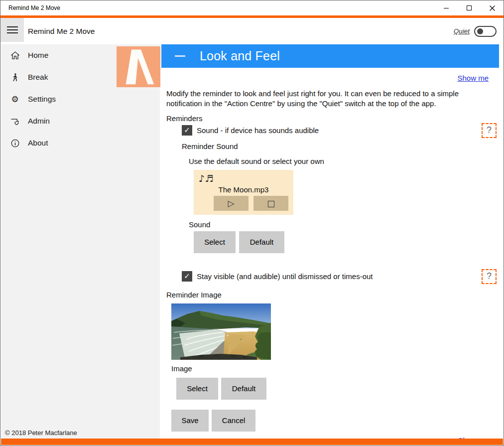 The width and height of the screenshot is (504, 446). I want to click on stop-button: □, so click(271, 203).